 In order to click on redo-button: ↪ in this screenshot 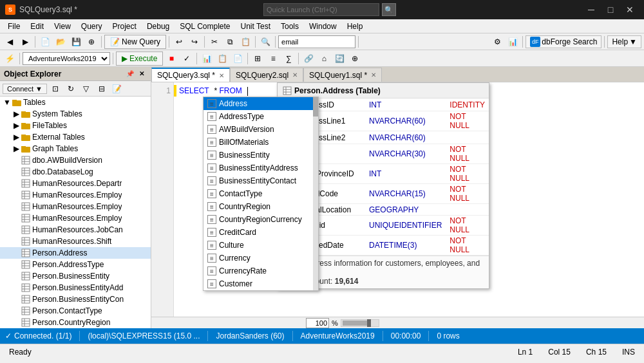, I will do `click(194, 42)`.